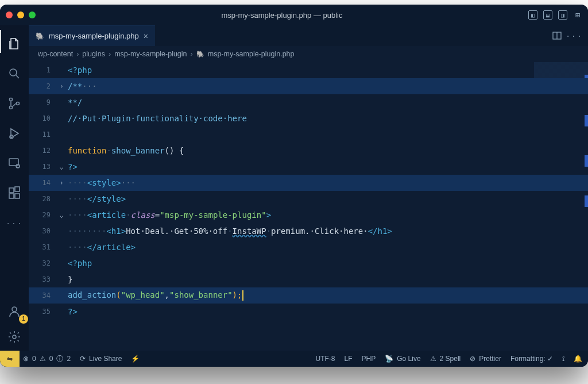 Image resolution: width=588 pixels, height=384 pixels. I want to click on status-bolt-icon: ⚡, so click(136, 359).